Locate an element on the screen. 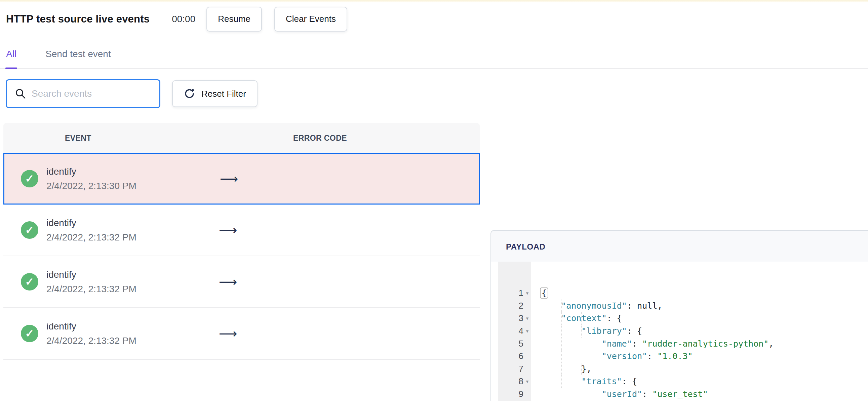 This screenshot has height=401, width=868. code-line: 4▾ "library": { is located at coordinates (680, 306).